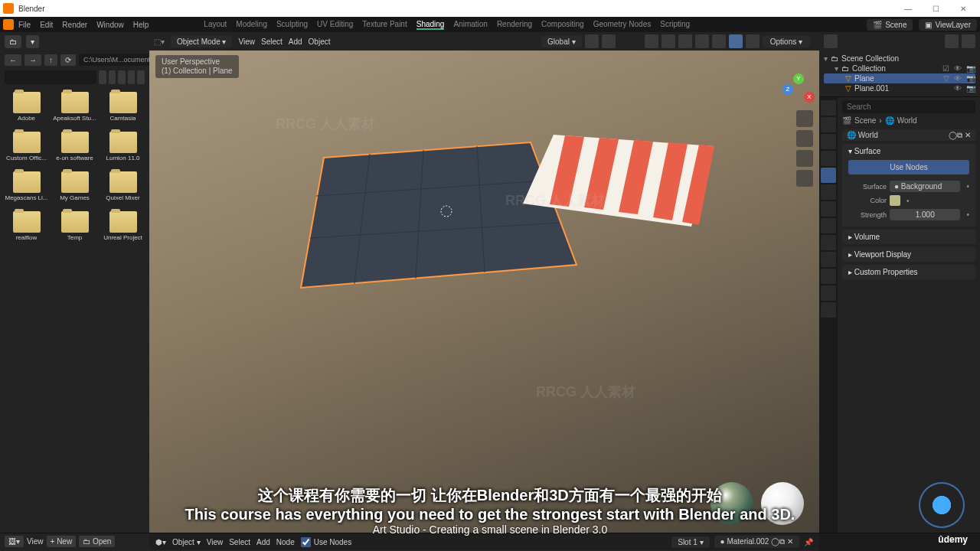 The image size is (980, 551). Describe the element at coordinates (828, 142) in the screenshot. I see `prop-tab-viewlayer-icon` at that location.